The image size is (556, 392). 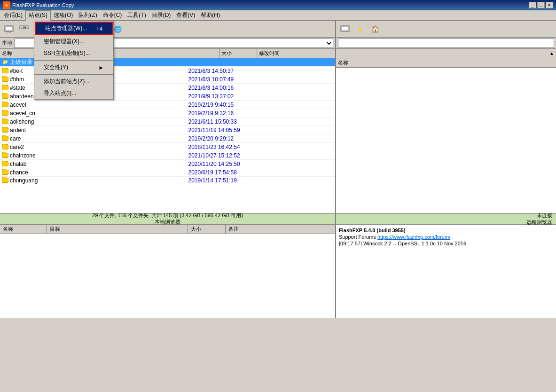 What do you see at coordinates (186, 16) in the screenshot?
I see `menu-view: 查看(V)` at bounding box center [186, 16].